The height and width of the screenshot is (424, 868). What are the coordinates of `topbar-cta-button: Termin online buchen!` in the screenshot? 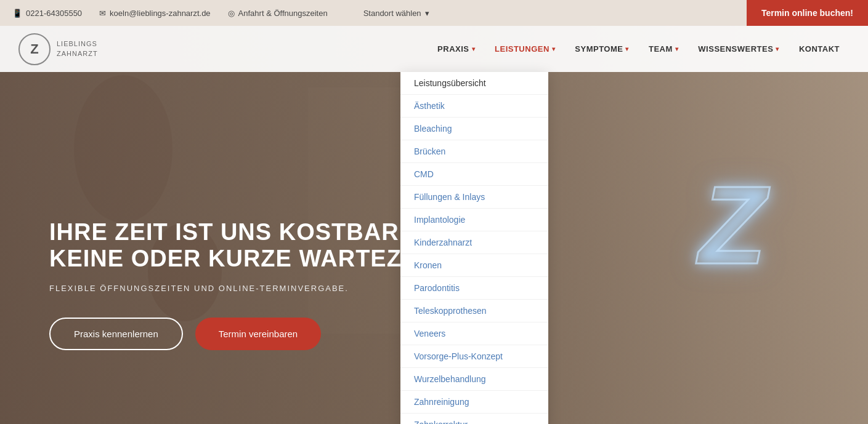 It's located at (807, 13).